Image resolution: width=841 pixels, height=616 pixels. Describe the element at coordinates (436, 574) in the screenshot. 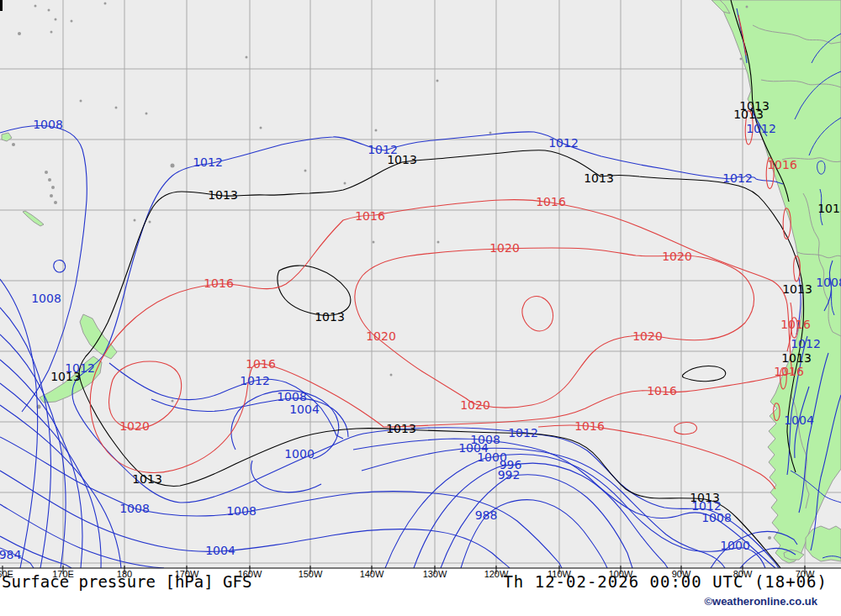

I see `lon-label-130W: 130W` at that location.